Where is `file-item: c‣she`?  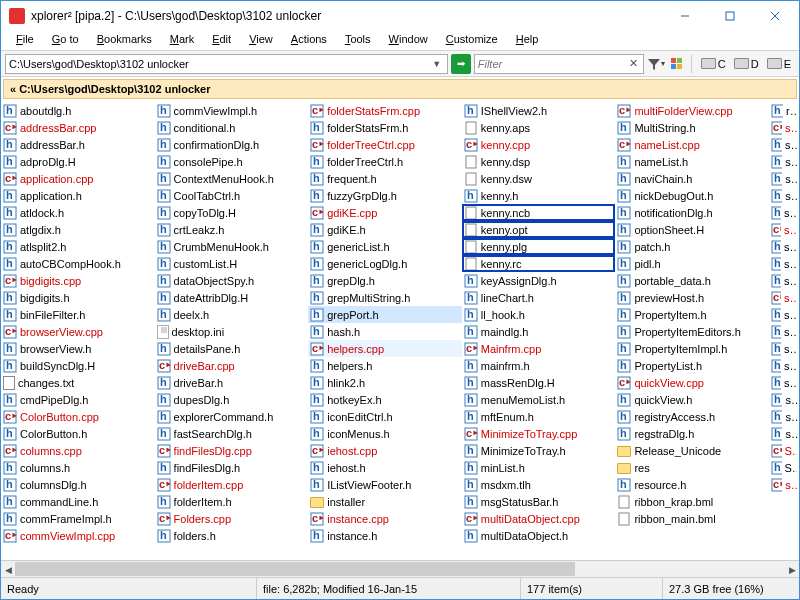 file-item: c‣she is located at coordinates (784, 230).